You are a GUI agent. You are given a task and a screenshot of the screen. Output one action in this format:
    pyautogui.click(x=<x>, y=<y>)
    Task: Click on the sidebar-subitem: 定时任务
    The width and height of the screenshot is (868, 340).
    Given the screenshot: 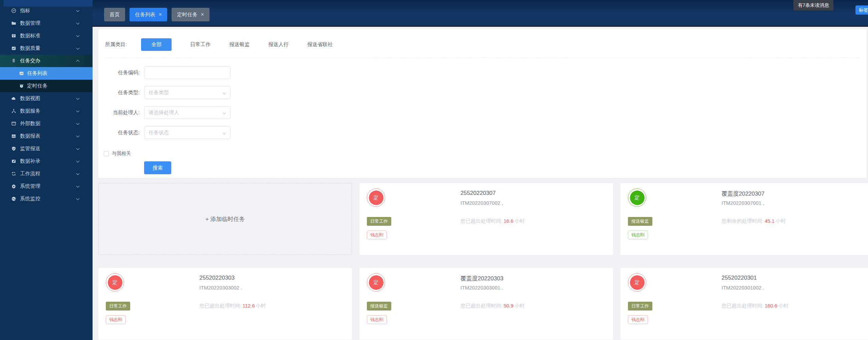 What is the action you would take?
    pyautogui.click(x=46, y=86)
    